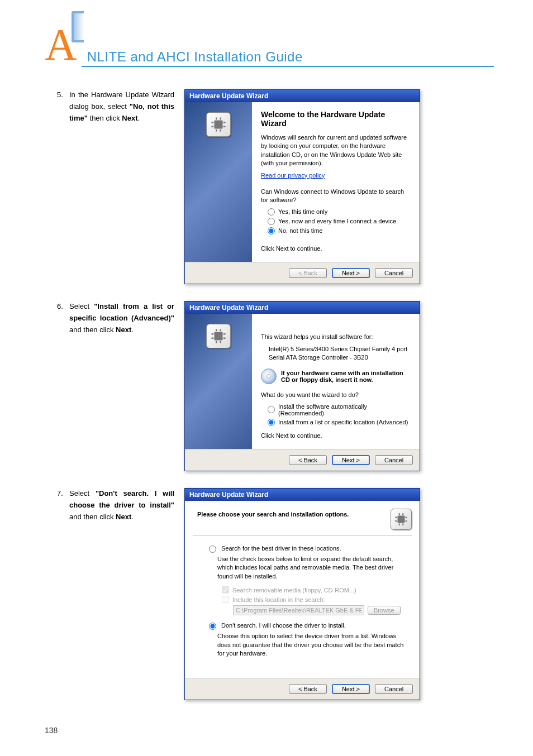 The width and height of the screenshot is (533, 756). Describe the element at coordinates (132, 329) in the screenshot. I see `step-6-post: .` at that location.